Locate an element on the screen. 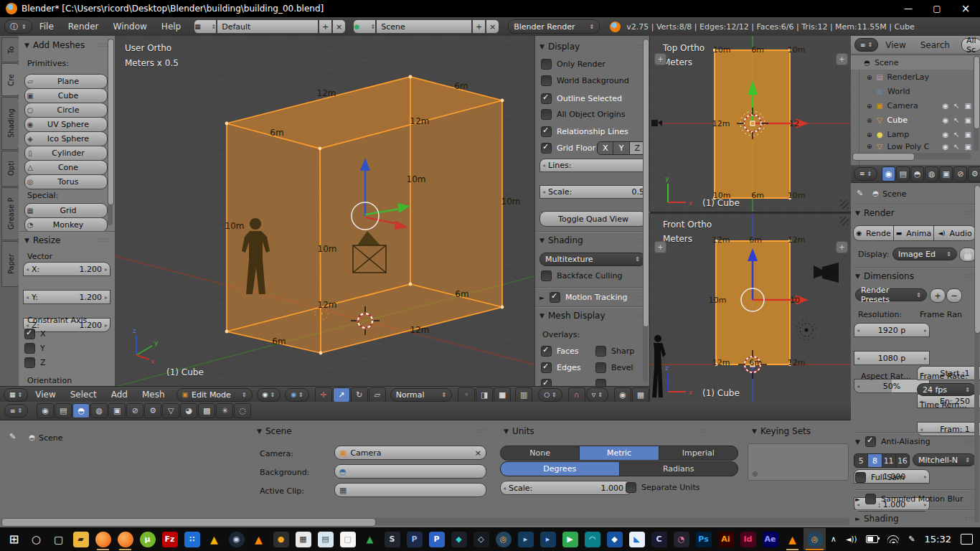  unity: ◇ is located at coordinates (481, 540).